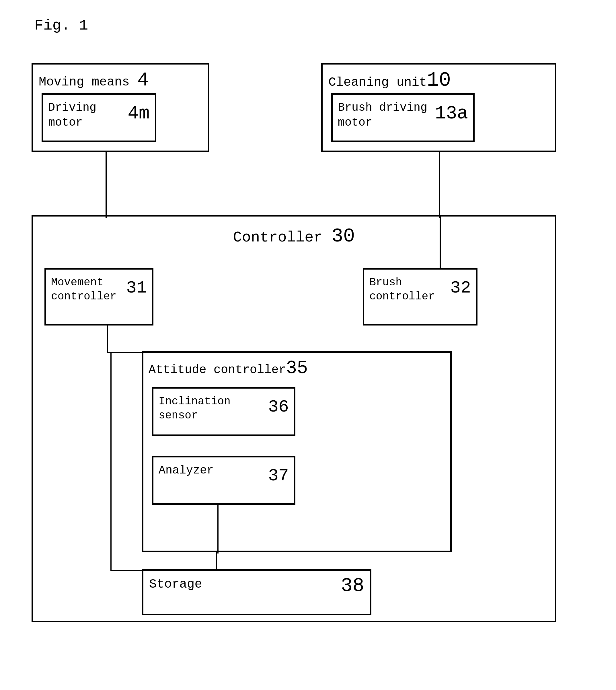  What do you see at coordinates (390, 81) in the screenshot?
I see `cleaning-unit-title: Cleaning unit10` at bounding box center [390, 81].